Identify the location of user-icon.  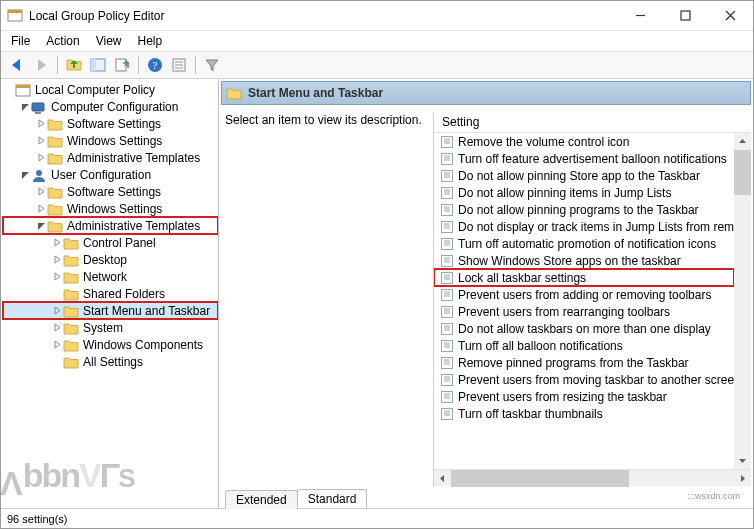
(39, 175).